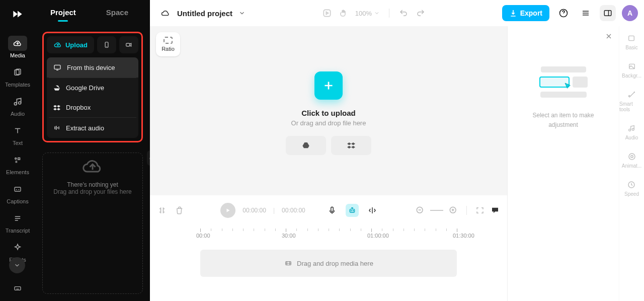  I want to click on redo-icon, so click(421, 13).